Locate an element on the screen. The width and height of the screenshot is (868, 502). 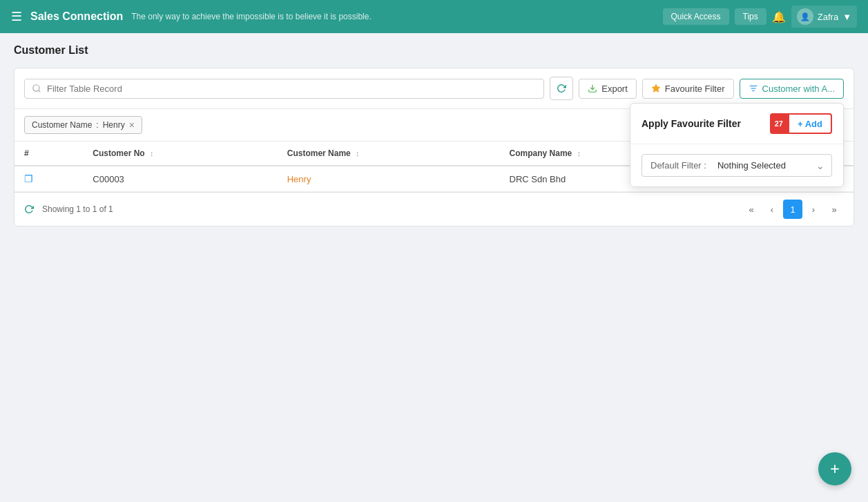
tagline: The only way to achieve the impossible i… is located at coordinates (392, 17).